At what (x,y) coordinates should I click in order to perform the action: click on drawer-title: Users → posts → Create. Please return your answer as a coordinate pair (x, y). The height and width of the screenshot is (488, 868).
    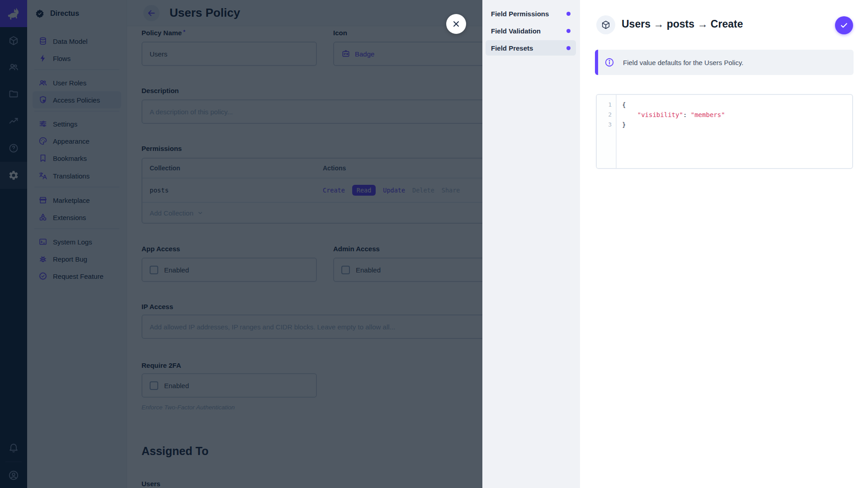
    Looking at the image, I should click on (682, 24).